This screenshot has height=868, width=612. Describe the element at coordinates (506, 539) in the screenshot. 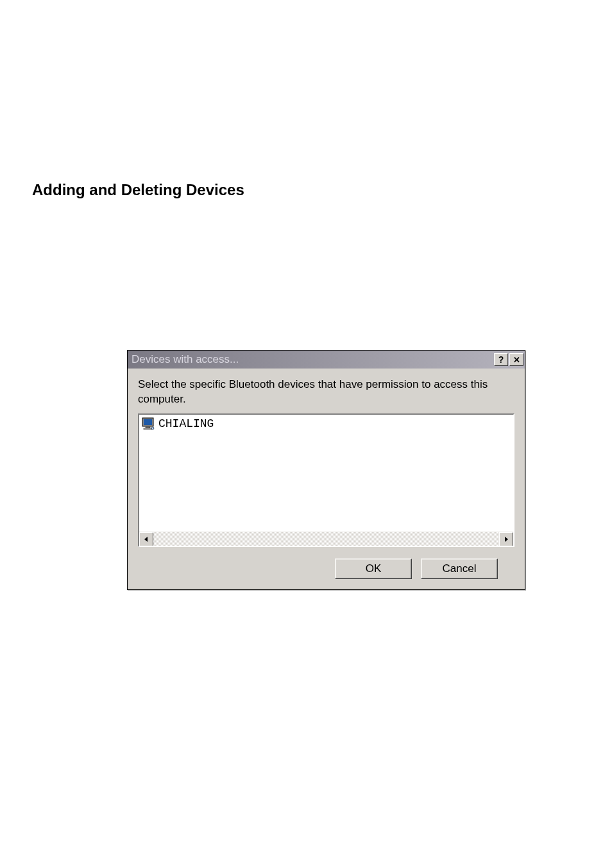

I see `triangle-right-icon` at that location.